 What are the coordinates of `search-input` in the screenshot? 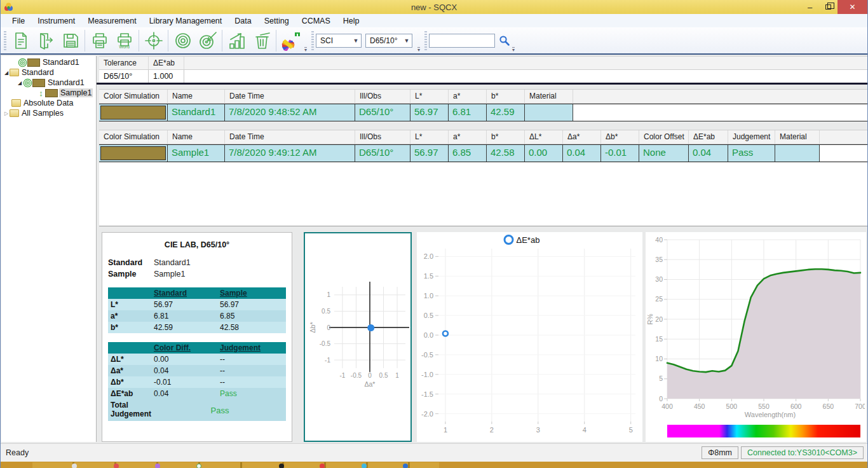 It's located at (462, 41).